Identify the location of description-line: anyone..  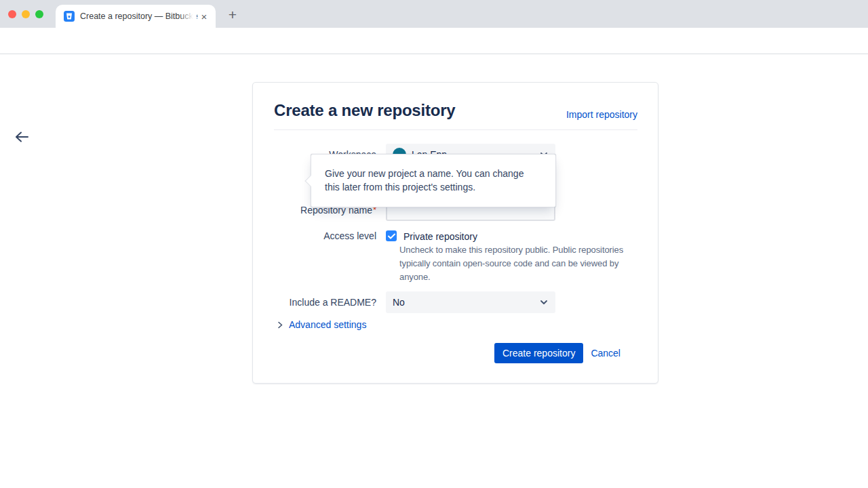
(511, 277).